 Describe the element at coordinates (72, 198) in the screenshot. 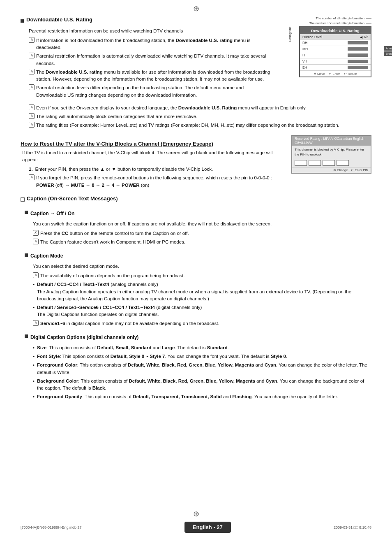

I see `caption-main-title: Caption (On-Screen Text Messages)` at that location.